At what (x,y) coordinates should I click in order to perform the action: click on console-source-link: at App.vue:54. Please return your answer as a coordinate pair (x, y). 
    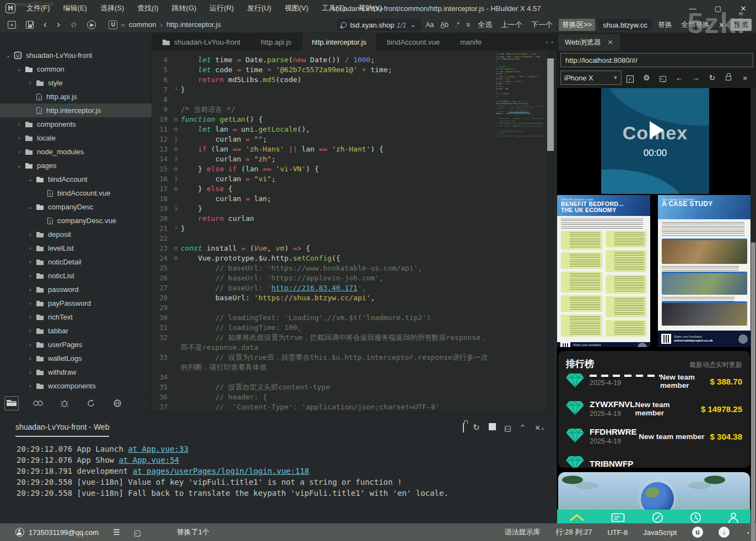
    Looking at the image, I should click on (149, 460).